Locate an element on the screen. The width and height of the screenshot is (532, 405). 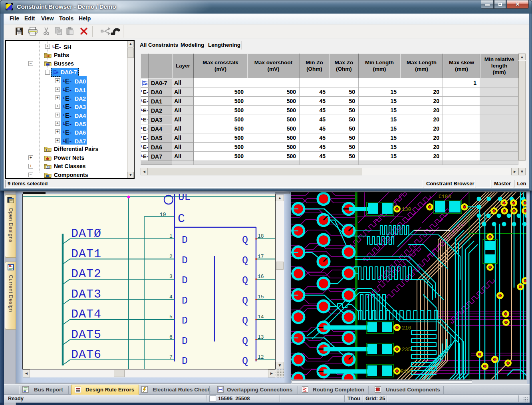
svg-text: 2 is located at coordinates (171, 256).